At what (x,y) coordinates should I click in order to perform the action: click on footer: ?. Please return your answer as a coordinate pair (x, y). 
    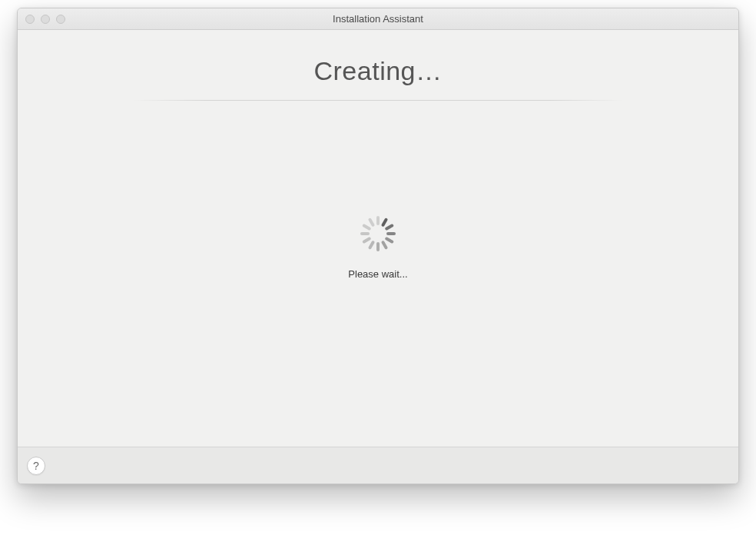
    Looking at the image, I should click on (378, 465).